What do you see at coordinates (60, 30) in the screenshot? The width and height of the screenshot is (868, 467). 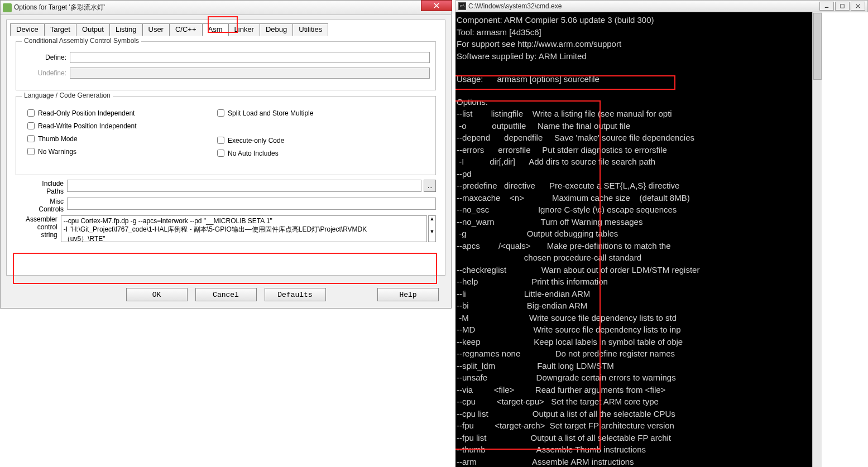 I see `tab-target: Target` at bounding box center [60, 30].